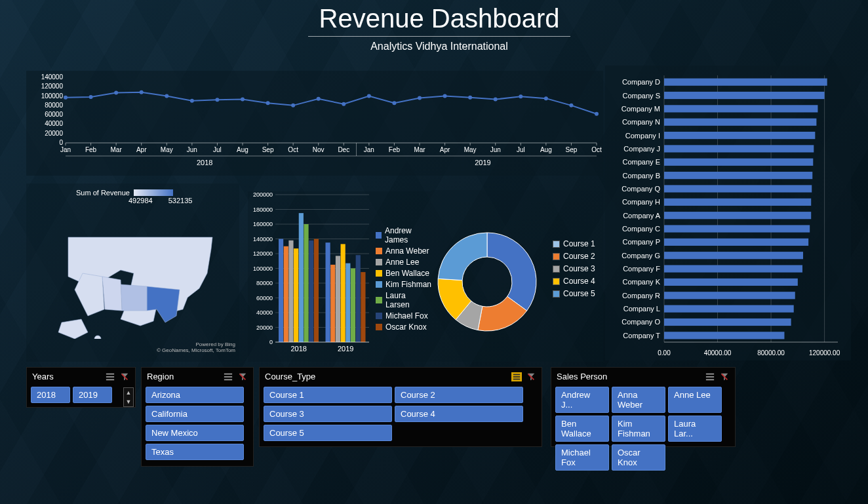 Image resolution: width=868 pixels, height=504 pixels. Describe the element at coordinates (582, 457) in the screenshot. I see `slicer-chip: Michael Fox` at that location.